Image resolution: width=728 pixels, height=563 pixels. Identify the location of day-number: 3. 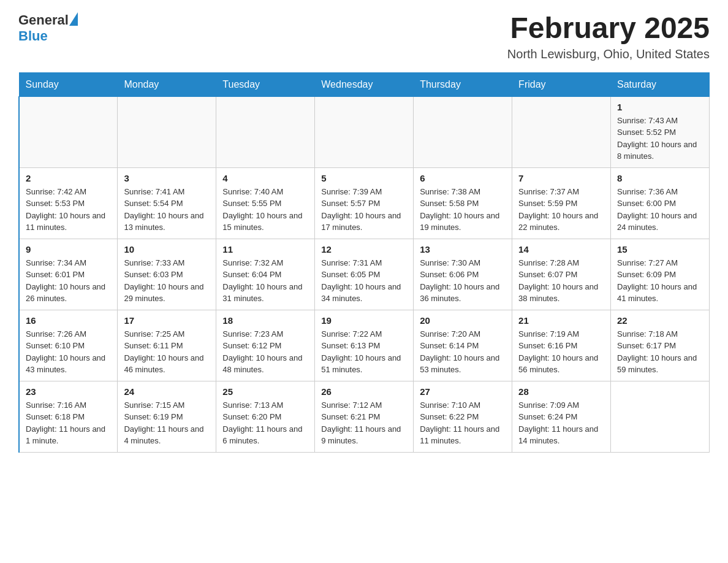
(167, 178).